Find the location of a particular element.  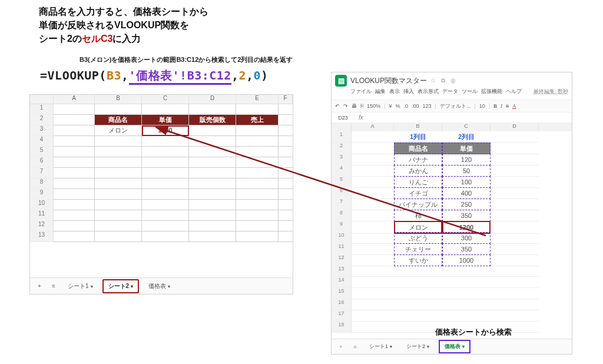

percent-button: % is located at coordinates (397, 106).